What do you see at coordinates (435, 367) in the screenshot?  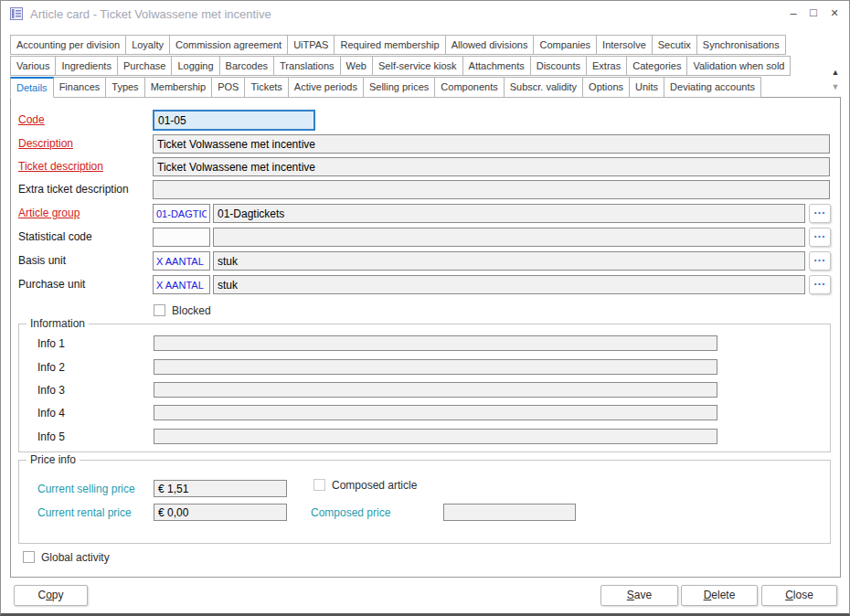 I see `info-2-input` at bounding box center [435, 367].